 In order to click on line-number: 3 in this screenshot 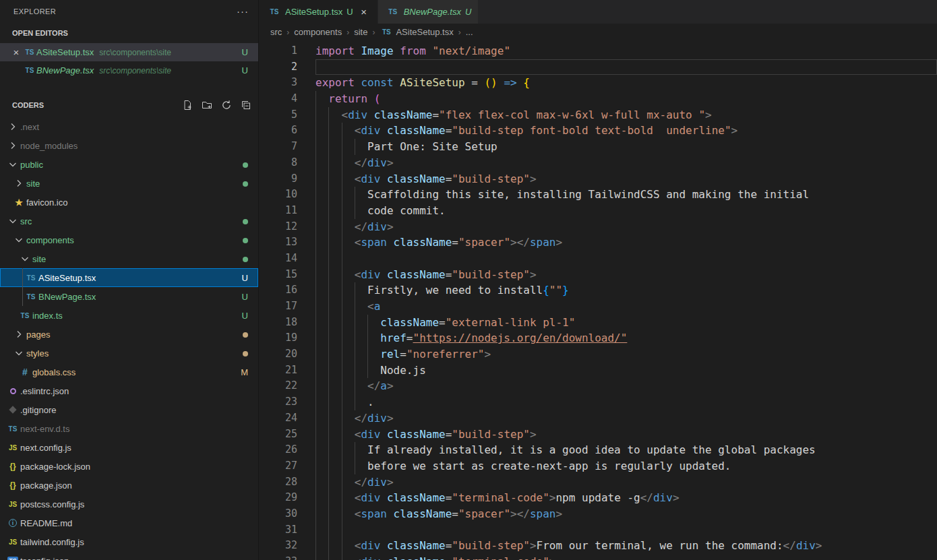, I will do `click(278, 83)`.